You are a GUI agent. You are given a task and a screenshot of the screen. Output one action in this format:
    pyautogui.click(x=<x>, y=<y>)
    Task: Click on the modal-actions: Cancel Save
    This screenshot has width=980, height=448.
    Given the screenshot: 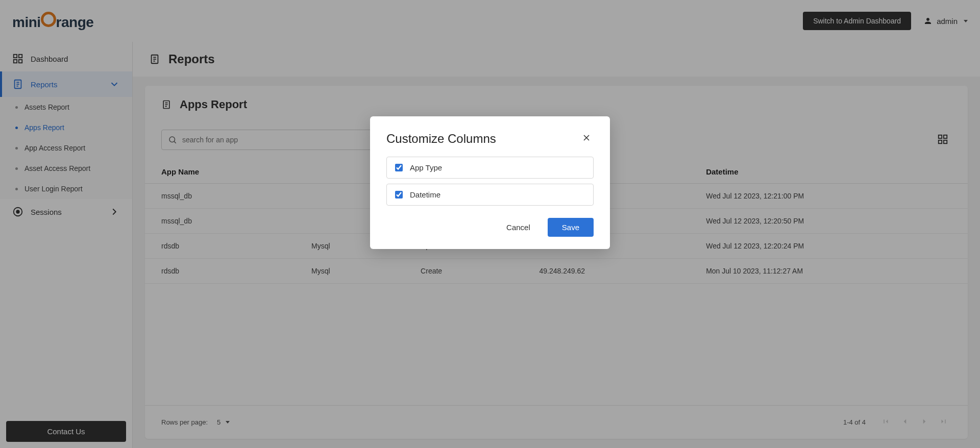 What is the action you would take?
    pyautogui.click(x=490, y=228)
    